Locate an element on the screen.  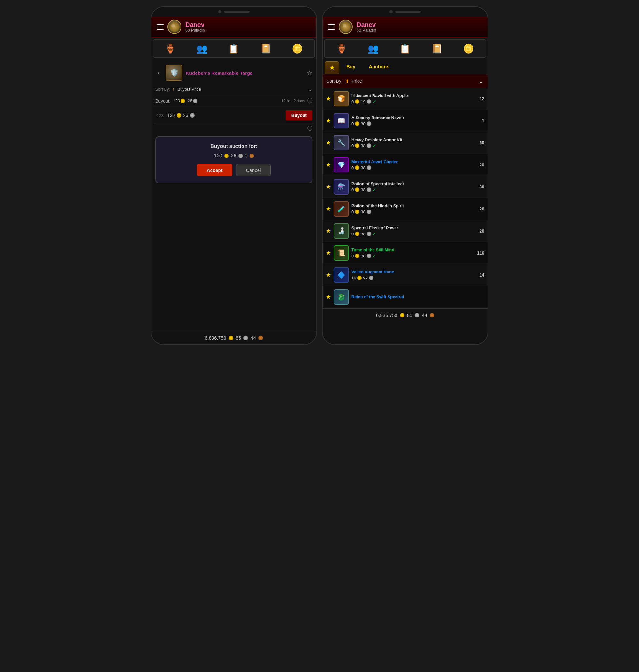
auction-item: ★ 🔷 Veiled Augment Rune 16 92 14 is located at coordinates (405, 275).